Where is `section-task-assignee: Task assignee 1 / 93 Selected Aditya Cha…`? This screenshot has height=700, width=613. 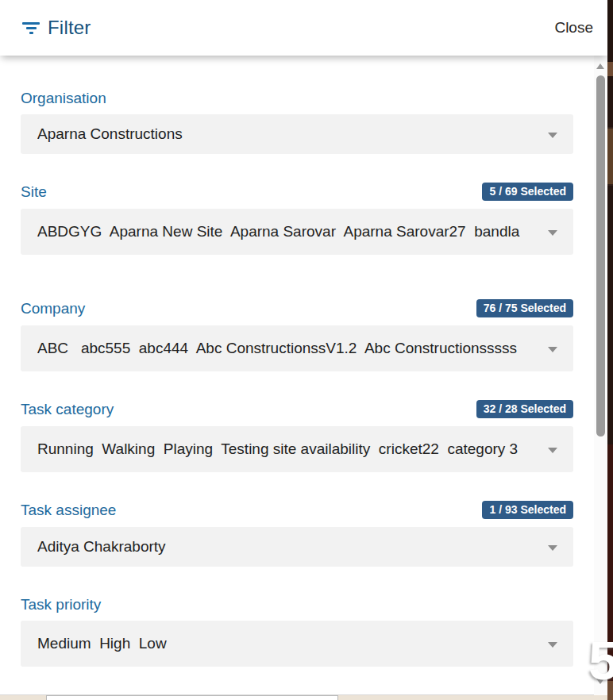
section-task-assignee: Task assignee 1 / 93 Selected Aditya Cha… is located at coordinates (297, 533).